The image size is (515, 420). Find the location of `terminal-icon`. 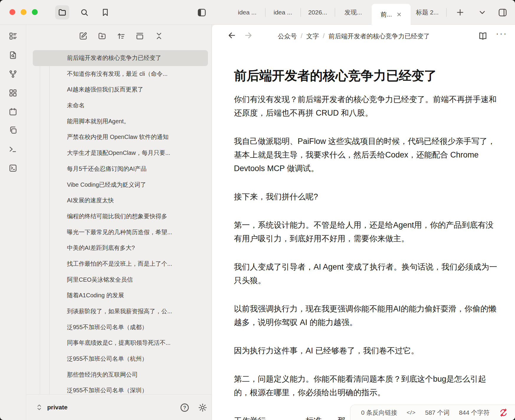

terminal-icon is located at coordinates (13, 150).